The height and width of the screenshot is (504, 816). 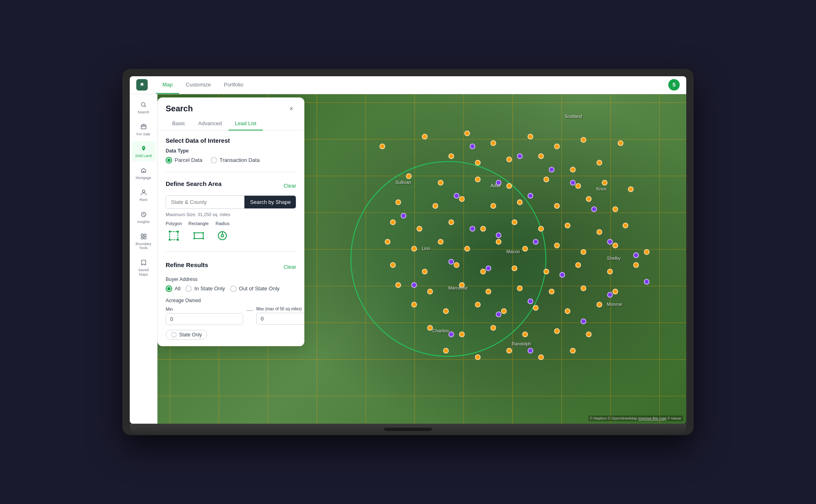 What do you see at coordinates (231, 289) in the screenshot?
I see `buyer-address-radio-group: All In State Only Out of State Only` at bounding box center [231, 289].